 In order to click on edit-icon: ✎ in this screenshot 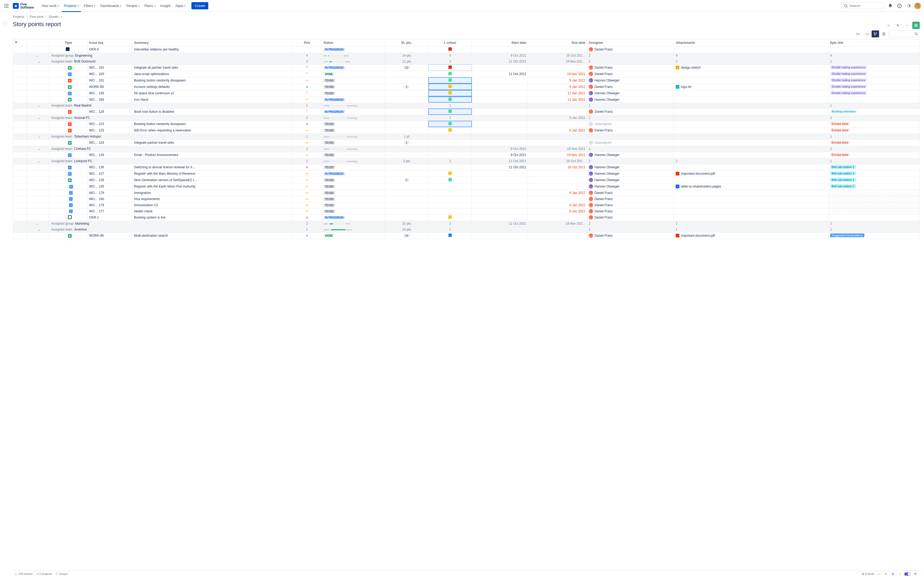, I will do `click(898, 25)`.